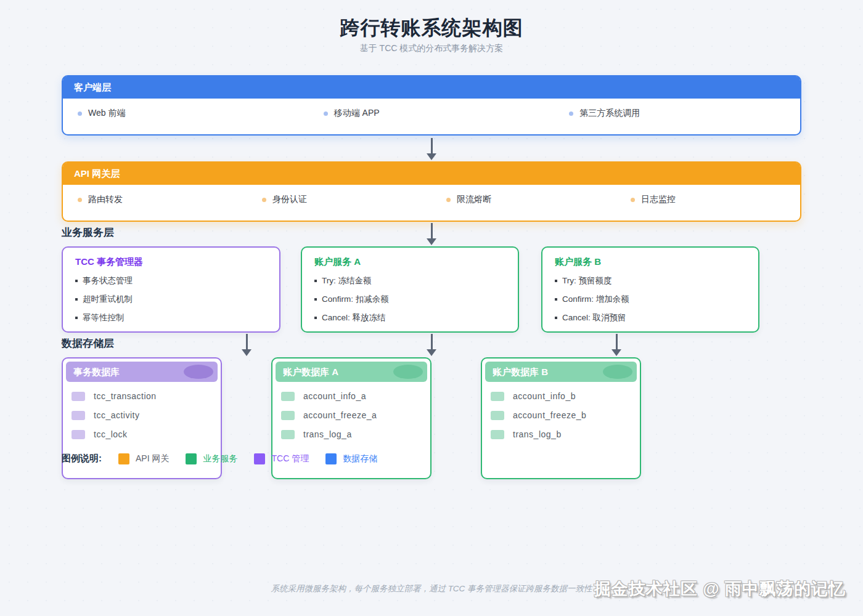  Describe the element at coordinates (432, 149) in the screenshot. I see `arrow-down-client-to-gateway` at that location.